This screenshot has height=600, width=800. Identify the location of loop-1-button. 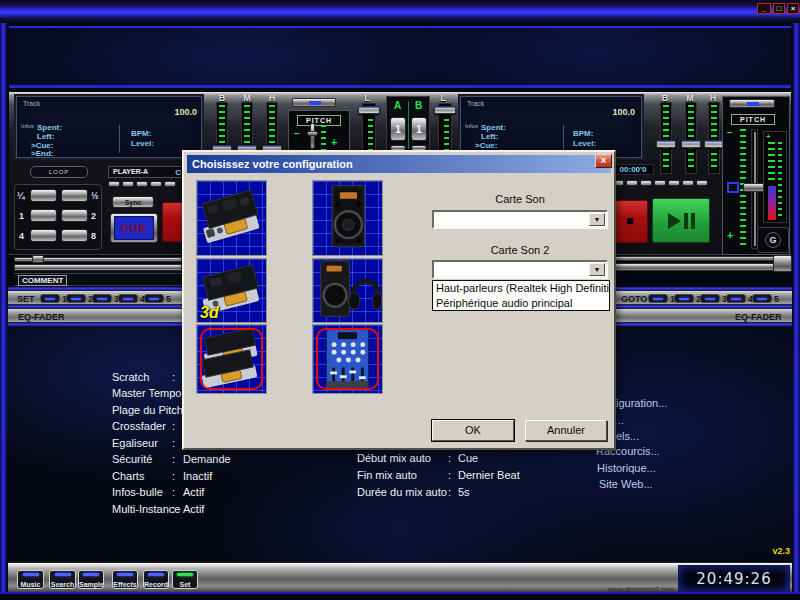
(44, 216).